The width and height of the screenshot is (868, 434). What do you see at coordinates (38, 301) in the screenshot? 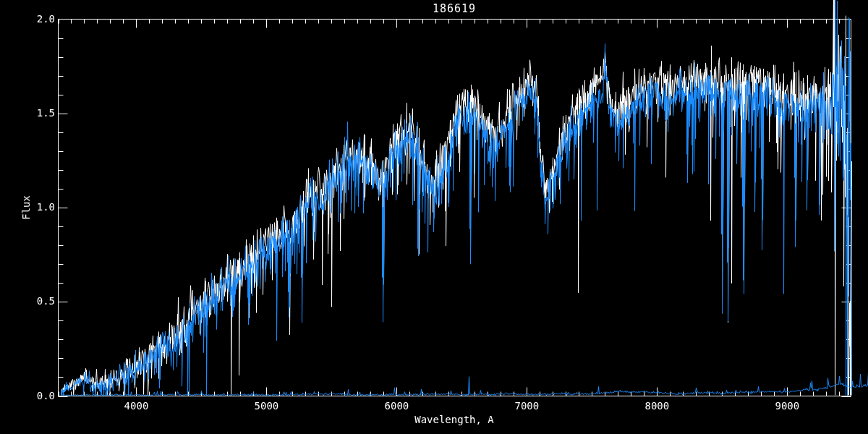
I see `y-tick-label: 0.5` at bounding box center [38, 301].